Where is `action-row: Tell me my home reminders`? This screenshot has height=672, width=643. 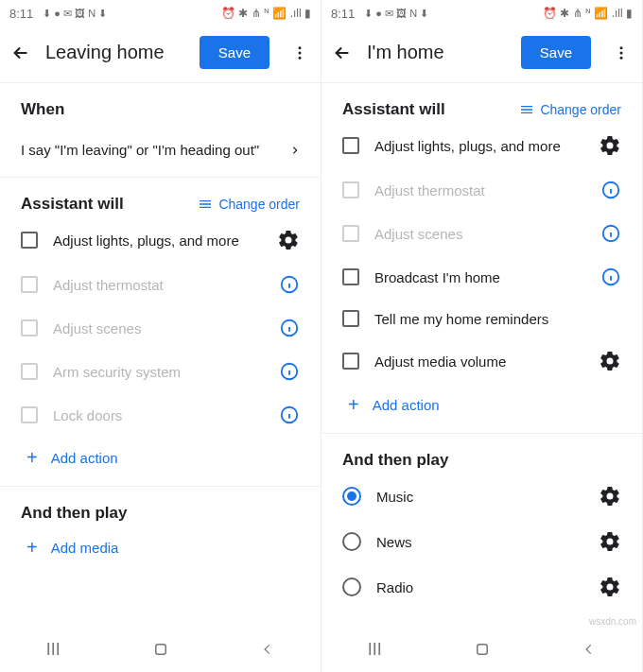 action-row: Tell me my home reminders is located at coordinates (482, 319).